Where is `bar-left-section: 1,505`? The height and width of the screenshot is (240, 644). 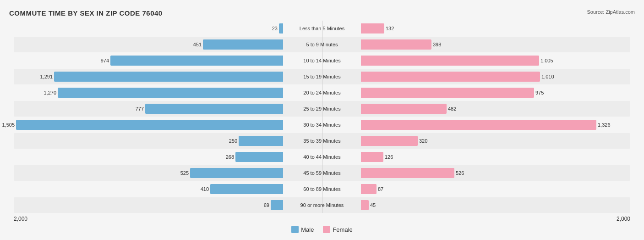
bar-left-section: 1,505 is located at coordinates (168, 125).